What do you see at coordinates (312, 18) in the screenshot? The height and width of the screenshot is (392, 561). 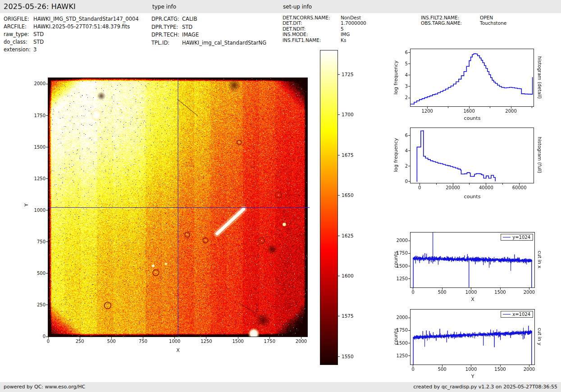 I see `metadata-label: DET.NCORRS.NAME:` at bounding box center [312, 18].